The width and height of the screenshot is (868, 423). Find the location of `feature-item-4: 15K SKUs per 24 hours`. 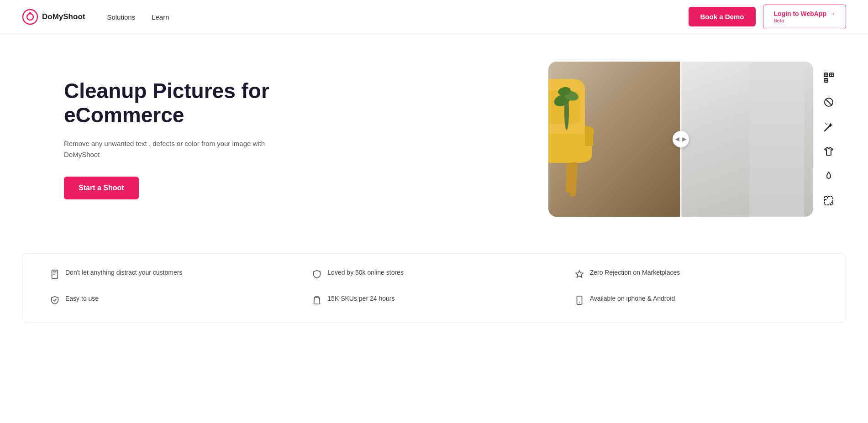

feature-item-4: 15K SKUs per 24 hours is located at coordinates (434, 301).